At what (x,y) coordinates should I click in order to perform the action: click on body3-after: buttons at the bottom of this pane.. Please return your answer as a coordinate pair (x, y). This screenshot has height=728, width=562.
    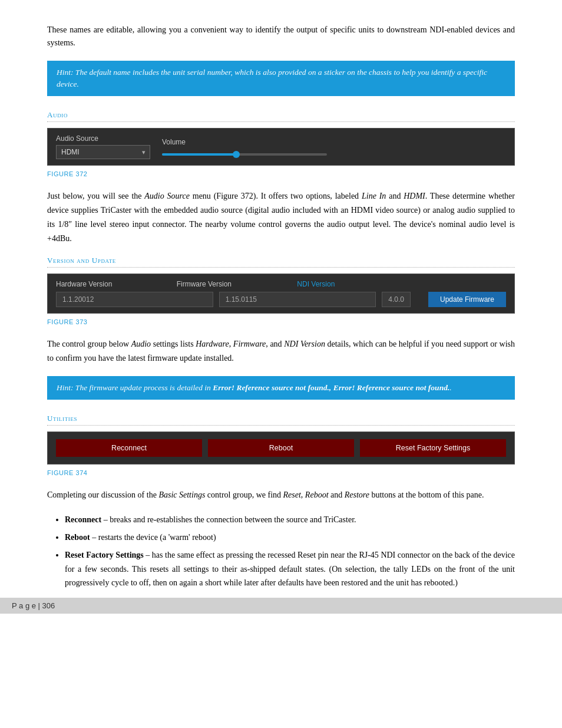
    Looking at the image, I should click on (427, 495).